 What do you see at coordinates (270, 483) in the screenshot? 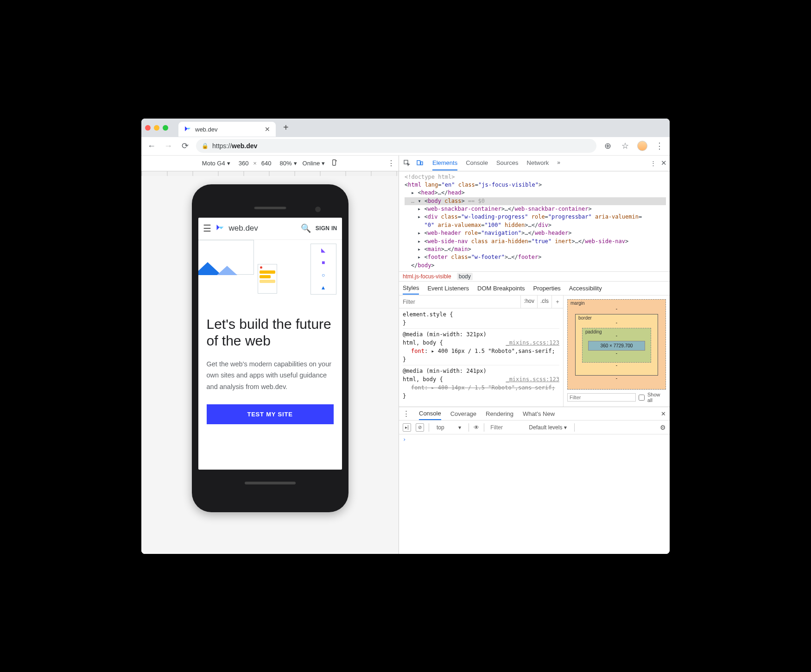
I see `home-bar-icon` at bounding box center [270, 483].